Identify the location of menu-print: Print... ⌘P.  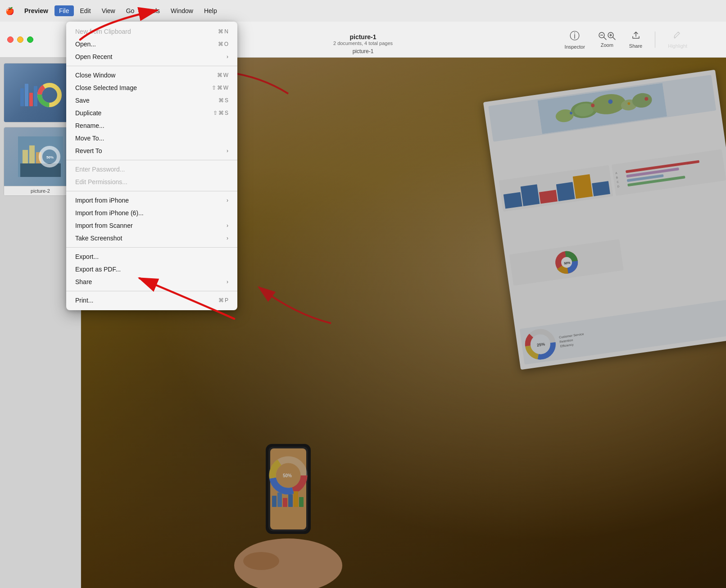
(152, 300).